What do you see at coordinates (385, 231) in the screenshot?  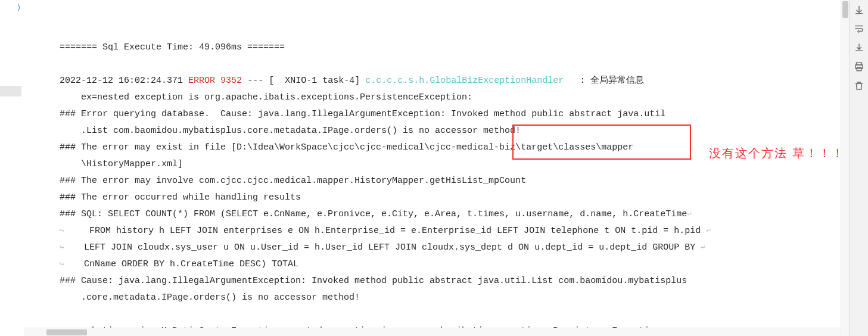 I see `log-line-7b: ↪ FROM history h LEFT JOIN enterprises e…` at bounding box center [385, 231].